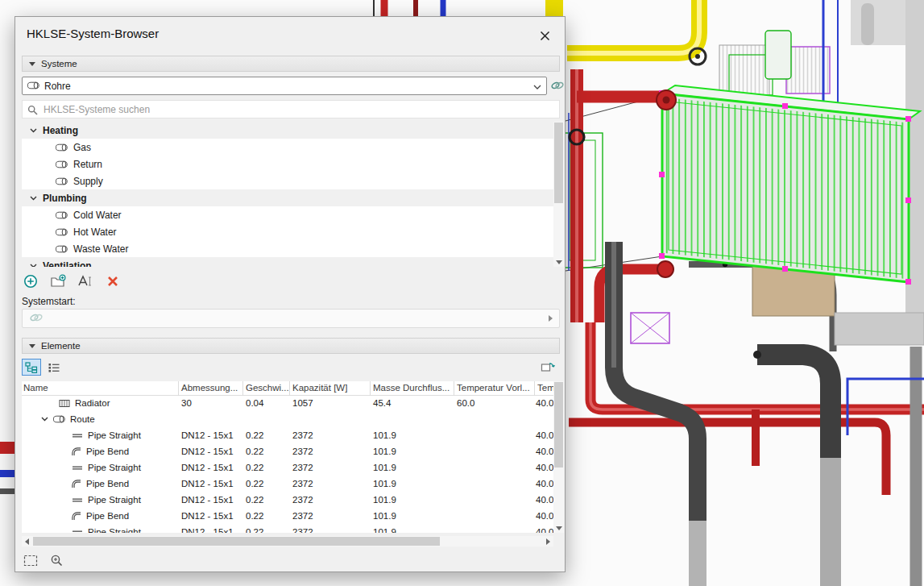  What do you see at coordinates (559, 194) in the screenshot?
I see `tree-scrollbar` at bounding box center [559, 194].